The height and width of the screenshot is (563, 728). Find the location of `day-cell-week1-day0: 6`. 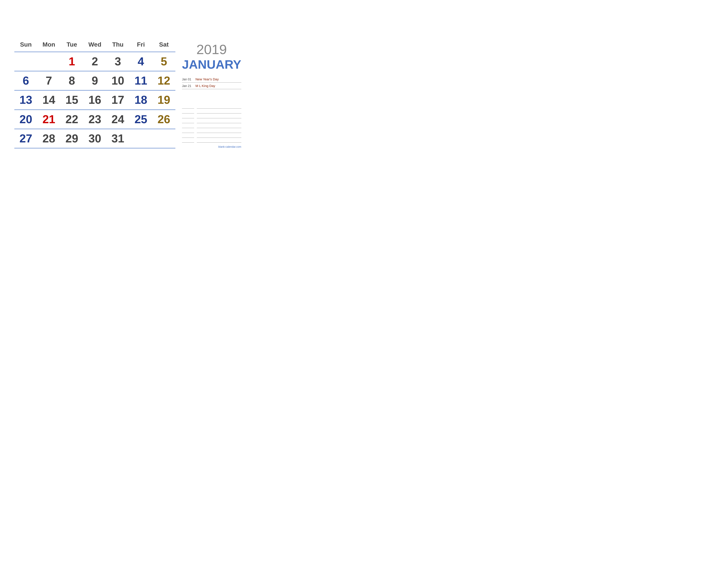

day-cell-week1-day0: 6 is located at coordinates (26, 81).